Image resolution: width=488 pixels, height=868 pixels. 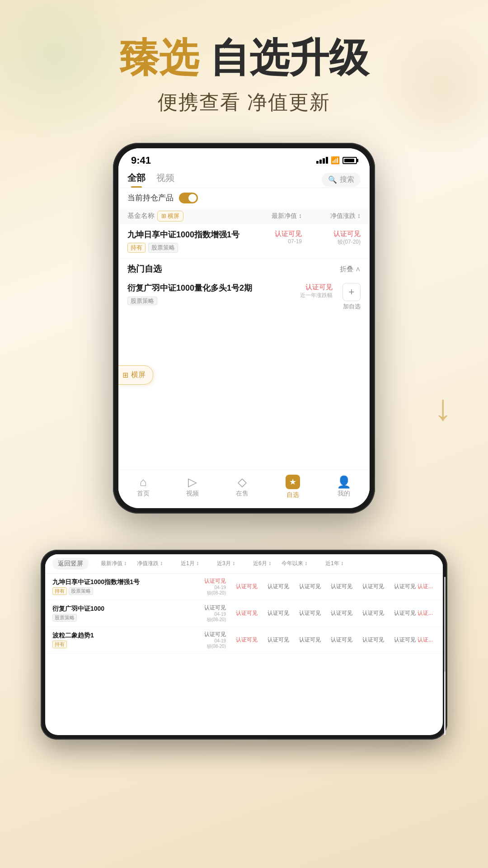 I want to click on ls-fund-2-m1: 认证可见, so click(x=274, y=613).